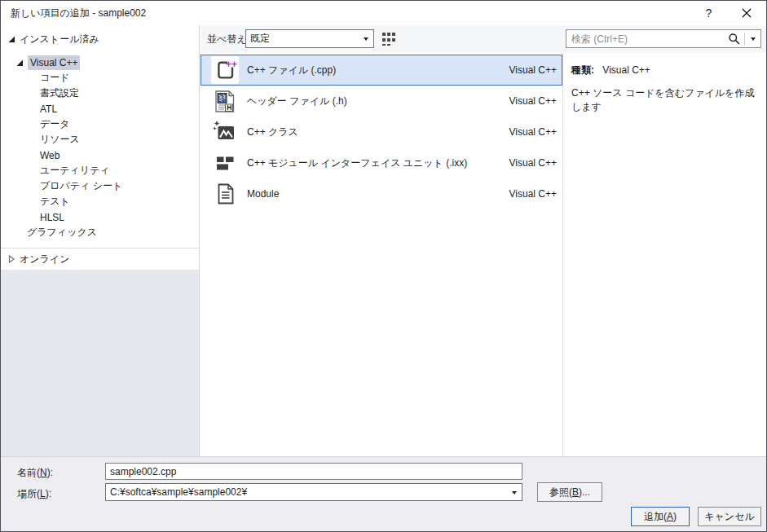 This screenshot has height=532, width=767. What do you see at coordinates (314, 492) in the screenshot?
I see `location-value: C:¥softca¥sample¥sample002¥` at bounding box center [314, 492].